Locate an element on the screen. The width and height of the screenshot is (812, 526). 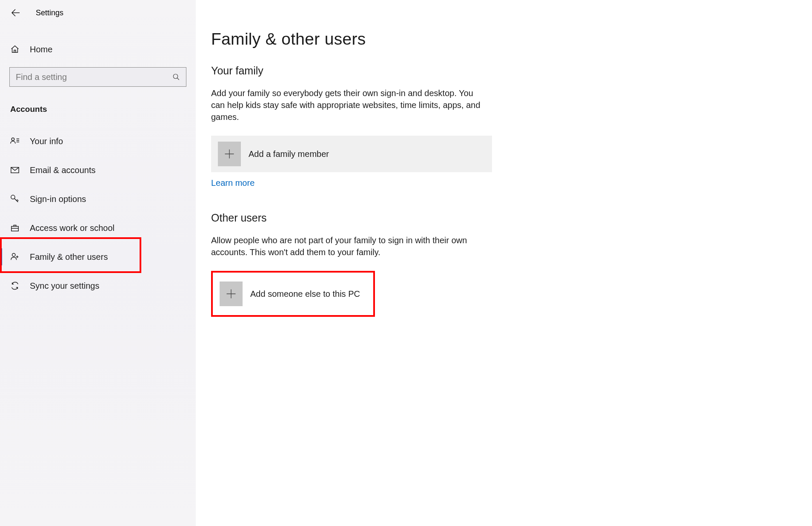
person-add-icon is located at coordinates (15, 257).